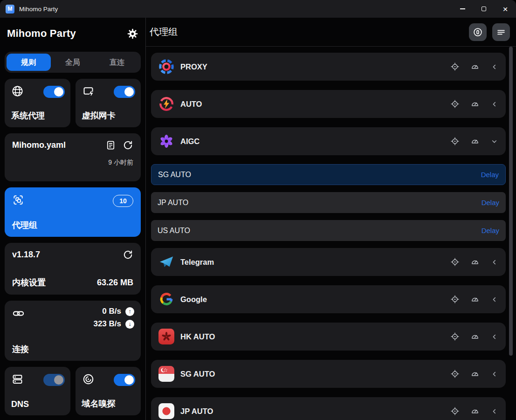  Describe the element at coordinates (328, 67) in the screenshot. I see `proxy-group-row: PROXY` at that location.